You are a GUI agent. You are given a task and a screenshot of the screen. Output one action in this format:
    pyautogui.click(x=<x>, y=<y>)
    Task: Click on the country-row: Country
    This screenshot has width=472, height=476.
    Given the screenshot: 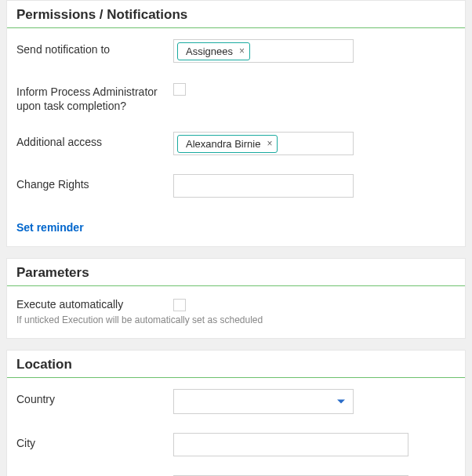 What is the action you would take?
    pyautogui.click(x=236, y=402)
    